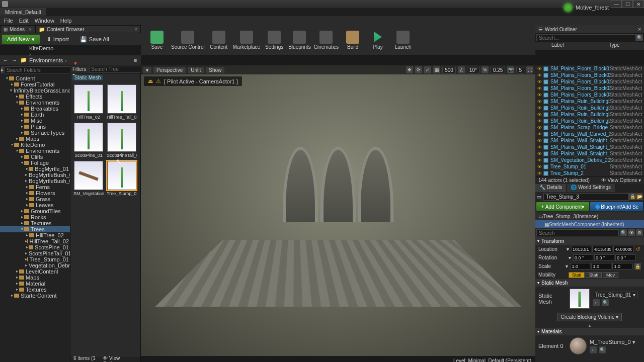 The height and width of the screenshot is (362, 644). Describe the element at coordinates (35, 290) in the screenshot. I see `folder-textures: ▸Textures` at that location.